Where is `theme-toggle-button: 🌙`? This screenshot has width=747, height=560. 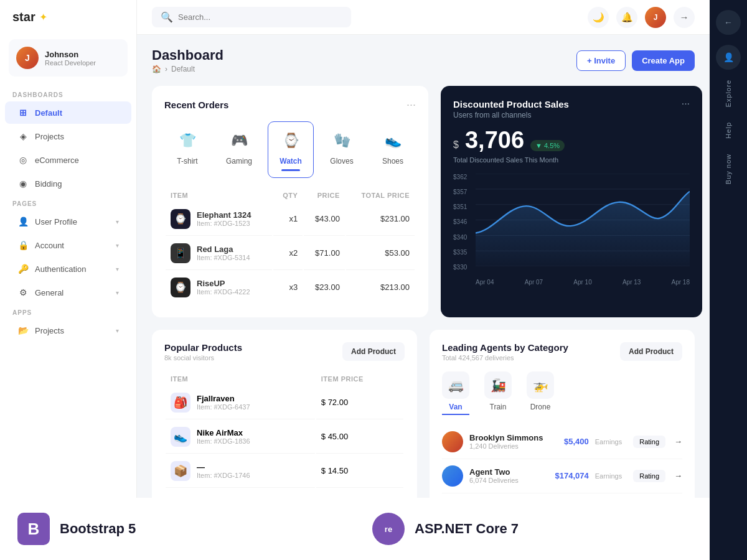 theme-toggle-button: 🌙 is located at coordinates (598, 17).